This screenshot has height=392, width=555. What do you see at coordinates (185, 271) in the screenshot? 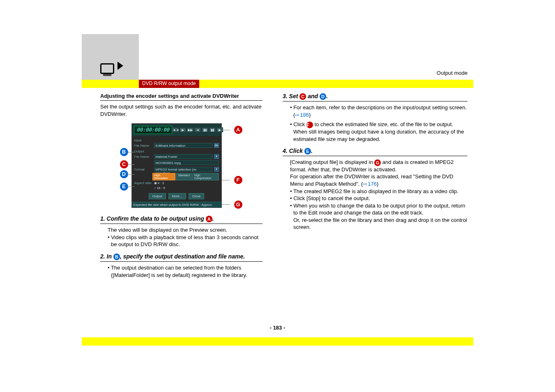
I see `step2-body: • The output destination can be selected…` at bounding box center [185, 271].